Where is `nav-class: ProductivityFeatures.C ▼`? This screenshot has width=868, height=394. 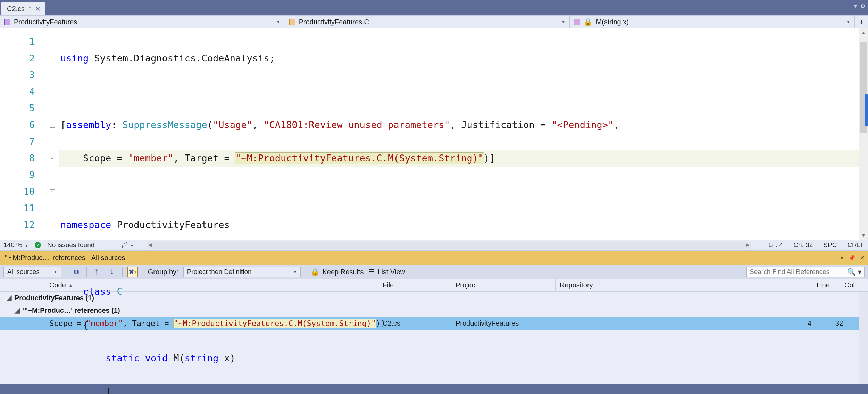 nav-class: ProductivityFeatures.C ▼ is located at coordinates (428, 22).